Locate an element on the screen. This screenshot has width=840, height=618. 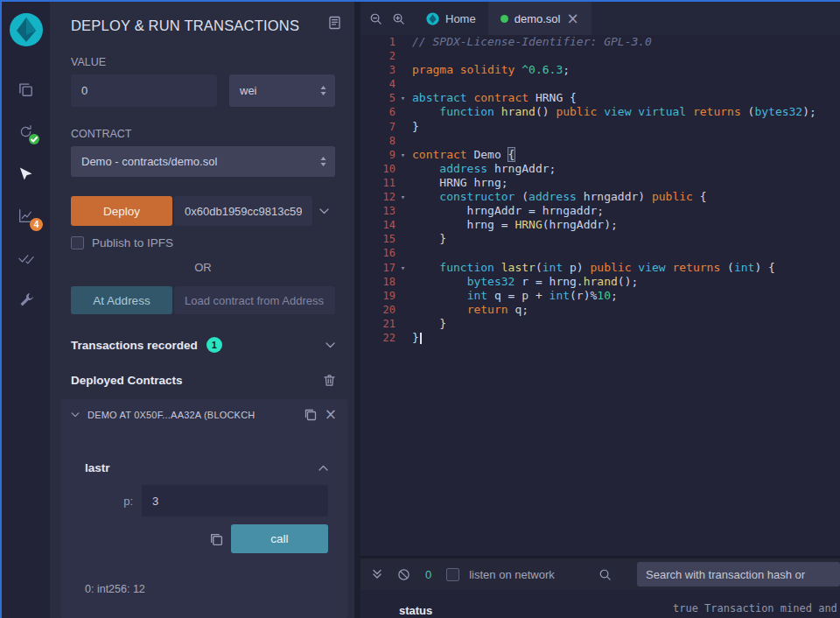
code-line: 6 function hrand() public view virtual r… is located at coordinates (600, 112).